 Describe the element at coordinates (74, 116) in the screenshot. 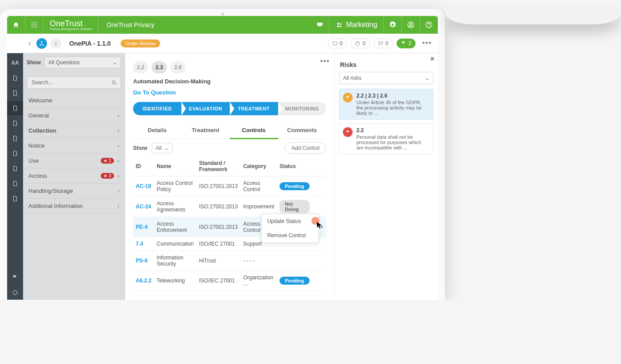

I see `sidebar-item: General›` at that location.